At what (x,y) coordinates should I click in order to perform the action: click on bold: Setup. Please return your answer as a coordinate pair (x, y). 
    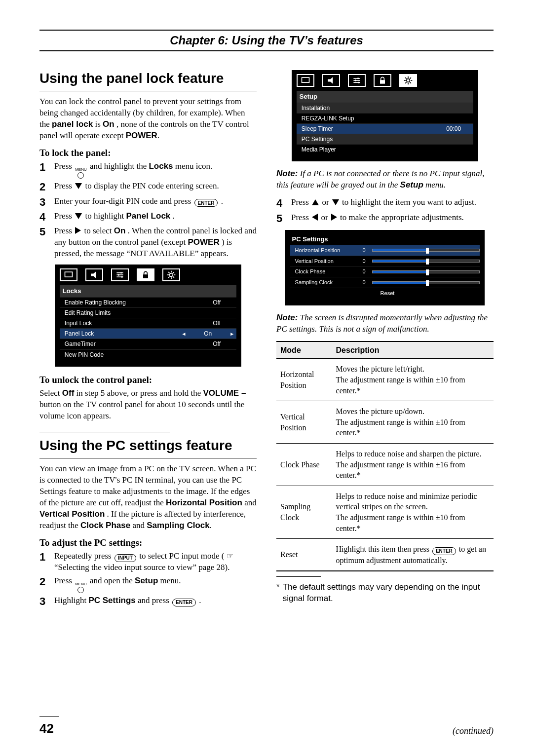
    Looking at the image, I should click on (412, 185).